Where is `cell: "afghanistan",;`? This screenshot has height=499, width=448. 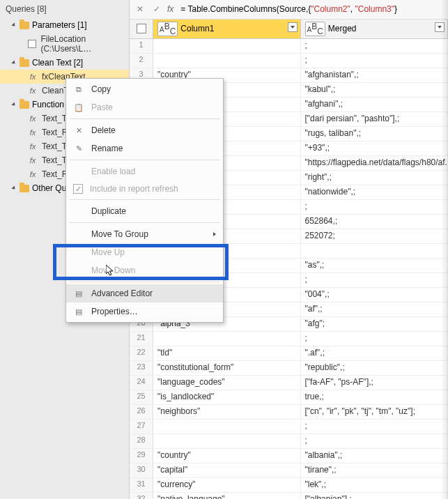
cell: "afghanistan",; is located at coordinates (375, 75).